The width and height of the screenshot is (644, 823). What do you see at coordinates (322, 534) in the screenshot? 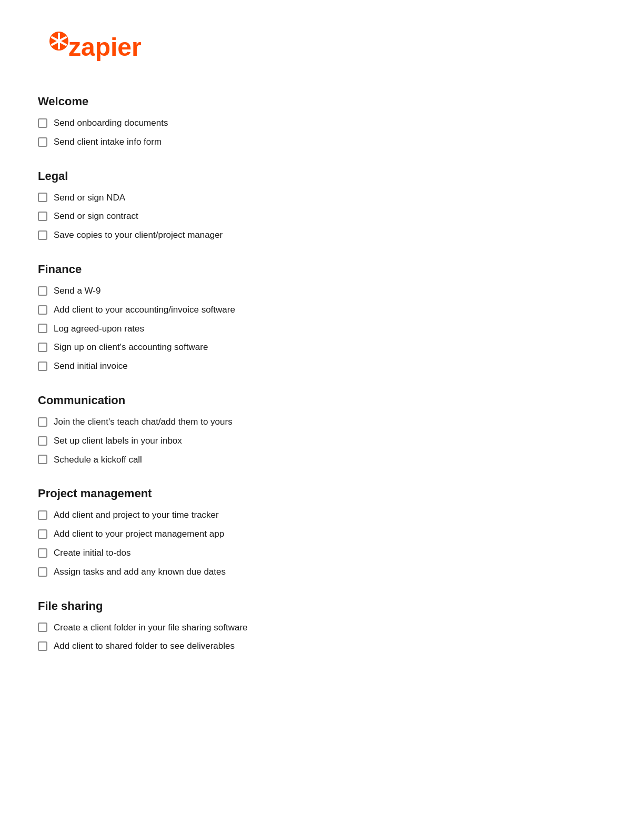
I see `list-item: Add client to your project management ap…` at bounding box center [322, 534].